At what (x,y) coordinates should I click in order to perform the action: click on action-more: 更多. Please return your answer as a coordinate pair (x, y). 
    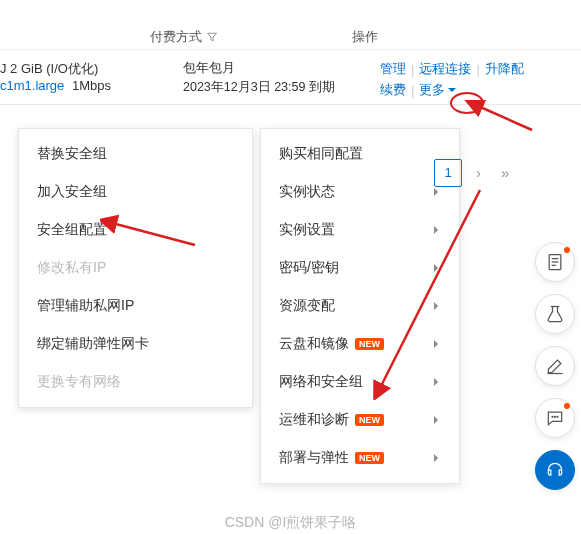
    Looking at the image, I should click on (438, 90).